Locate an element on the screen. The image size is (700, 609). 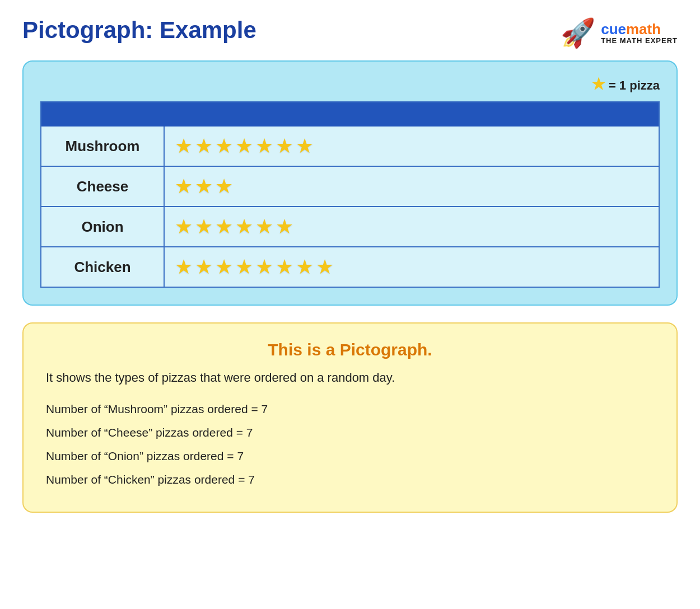
table-row: Chicken★★★★★★★★ is located at coordinates (350, 267).